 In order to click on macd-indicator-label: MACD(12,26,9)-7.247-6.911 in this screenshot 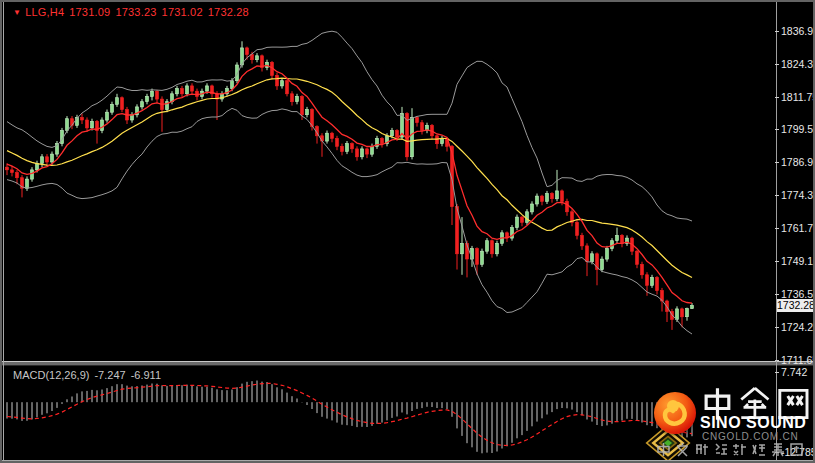, I will do `click(90, 375)`.